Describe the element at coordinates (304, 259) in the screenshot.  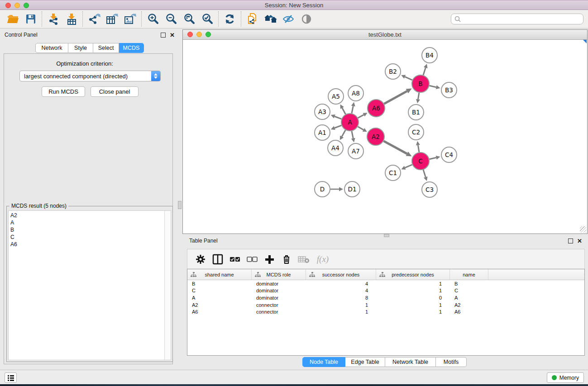
I see `delete-table-button` at that location.